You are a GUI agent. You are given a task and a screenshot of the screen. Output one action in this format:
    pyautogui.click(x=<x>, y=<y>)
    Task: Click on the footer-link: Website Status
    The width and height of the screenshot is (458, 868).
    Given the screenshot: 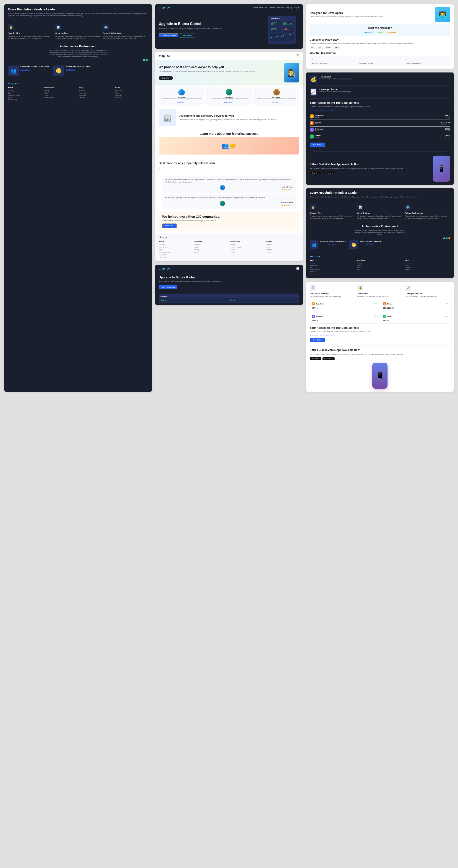 What is the action you would take?
    pyautogui.click(x=60, y=97)
    